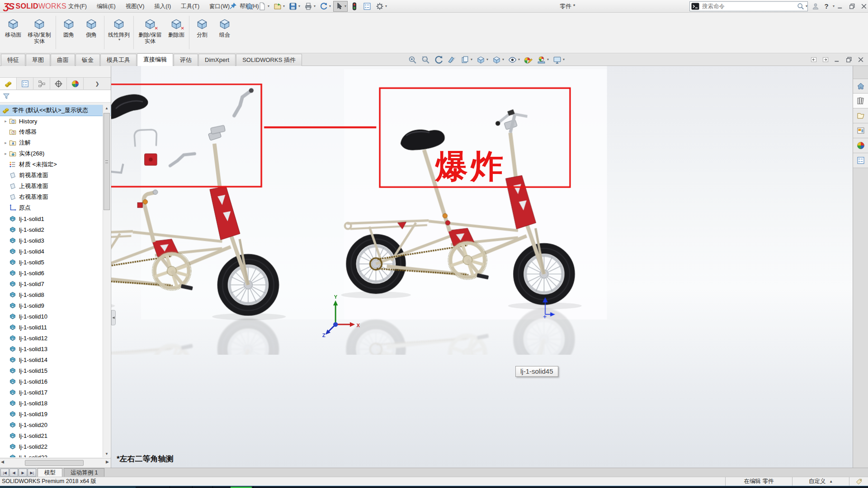  I want to click on panel-splitter-handle: ◀, so click(113, 318).